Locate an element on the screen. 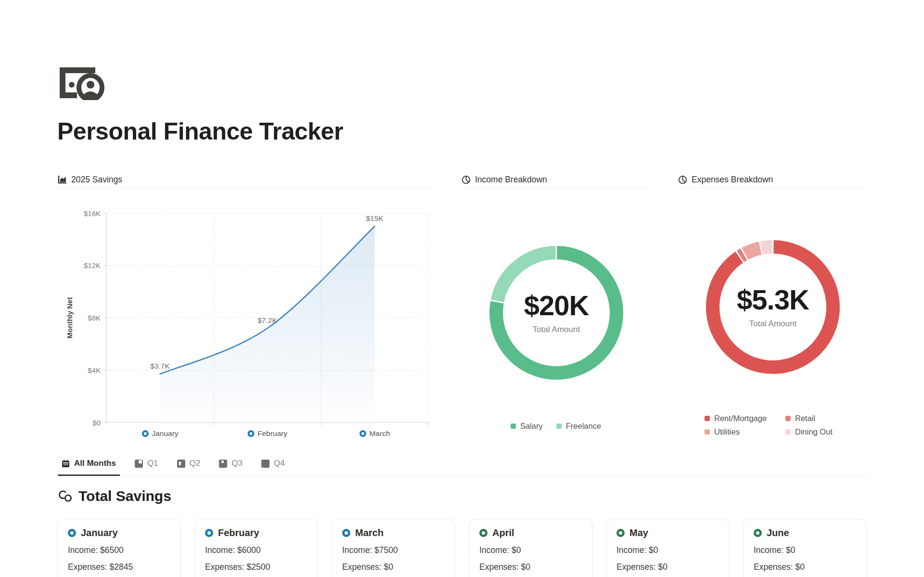 The image size is (924, 577). point-label: $7.2K is located at coordinates (268, 321).